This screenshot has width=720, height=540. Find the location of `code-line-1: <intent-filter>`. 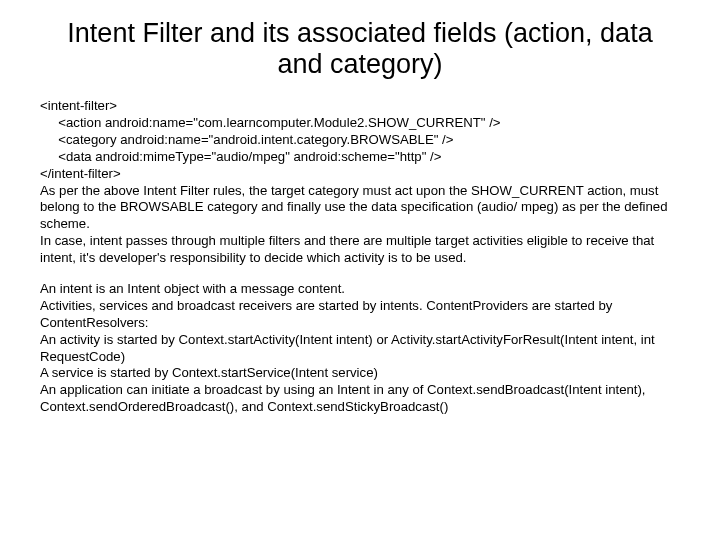

code-line-1: <intent-filter> is located at coordinates (360, 106).